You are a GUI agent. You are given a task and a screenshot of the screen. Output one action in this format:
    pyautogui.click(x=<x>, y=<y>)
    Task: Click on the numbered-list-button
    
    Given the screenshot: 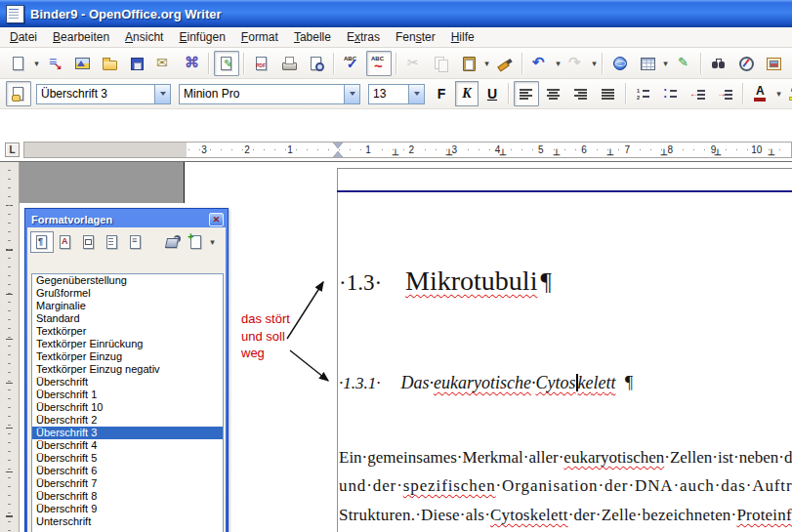 What is the action you would take?
    pyautogui.click(x=644, y=94)
    